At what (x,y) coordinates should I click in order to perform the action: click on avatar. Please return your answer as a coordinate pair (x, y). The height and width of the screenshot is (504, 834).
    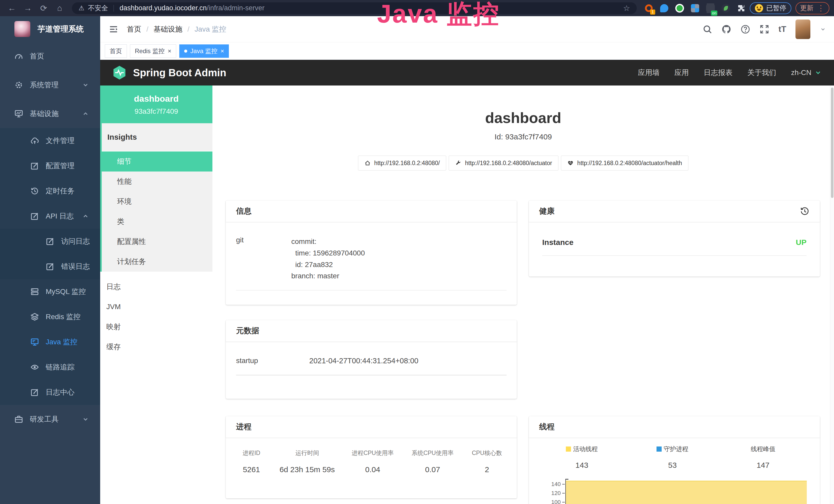
    Looking at the image, I should click on (803, 29).